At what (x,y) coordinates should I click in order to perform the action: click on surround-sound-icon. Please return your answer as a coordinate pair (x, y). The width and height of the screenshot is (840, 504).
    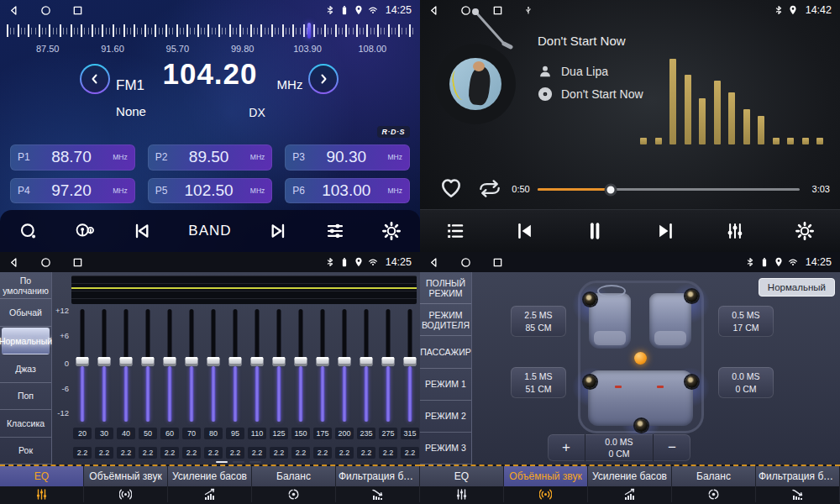
    Looking at the image, I should click on (546, 494).